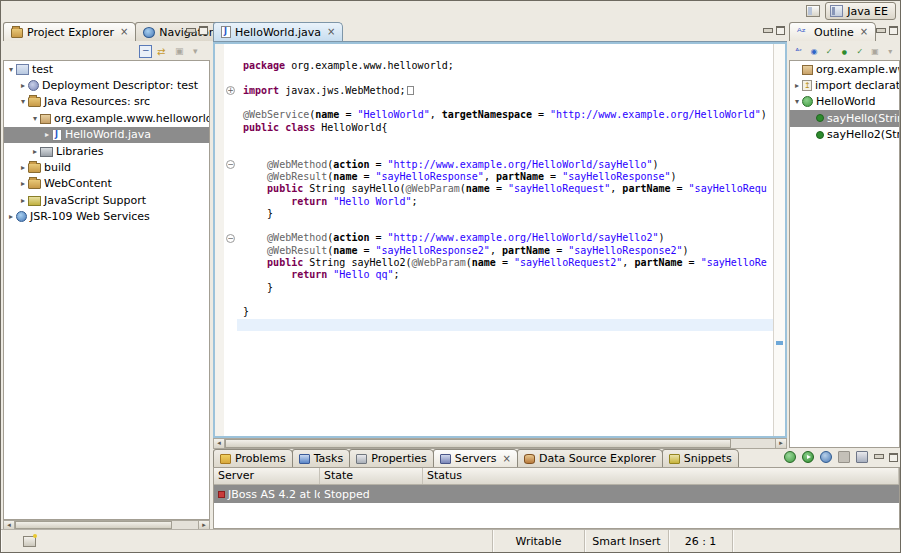  Describe the element at coordinates (106, 85) in the screenshot. I see `explorer-item-deployment-descriptor-test: ▸Deployment Descriptor: test` at that location.